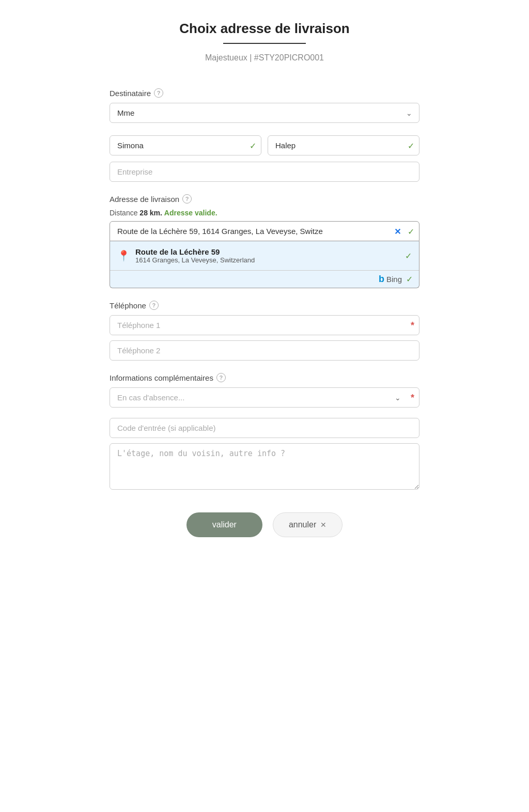 This screenshot has height=812, width=529. What do you see at coordinates (159, 93) in the screenshot?
I see `destinataire-help-icon: ?` at bounding box center [159, 93].